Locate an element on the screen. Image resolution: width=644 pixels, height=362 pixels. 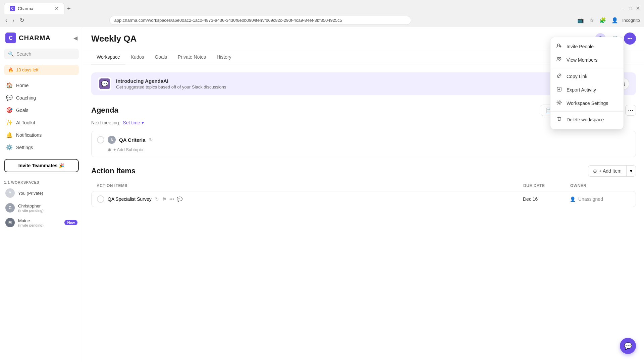
tab-workspace: Workspace is located at coordinates (108, 57).